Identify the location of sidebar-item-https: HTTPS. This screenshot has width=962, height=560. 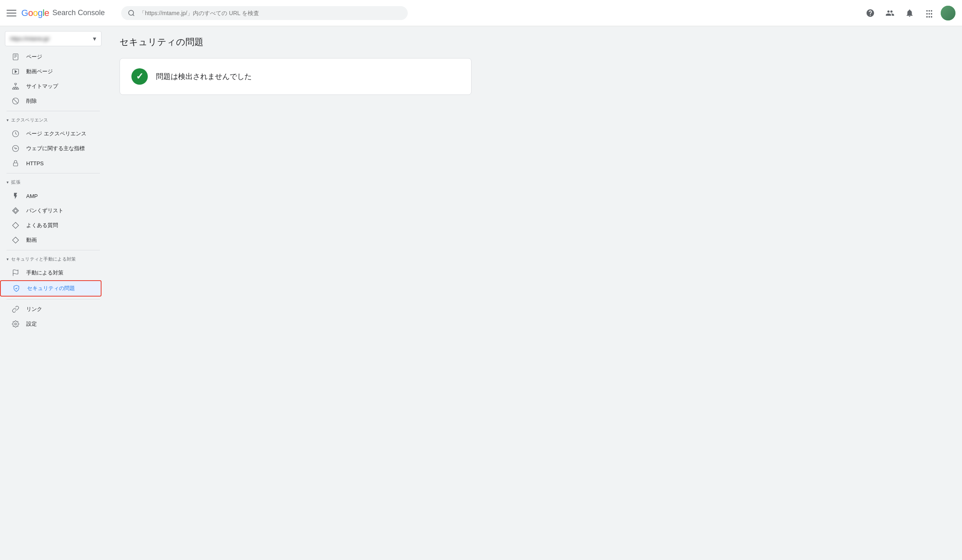
(51, 163).